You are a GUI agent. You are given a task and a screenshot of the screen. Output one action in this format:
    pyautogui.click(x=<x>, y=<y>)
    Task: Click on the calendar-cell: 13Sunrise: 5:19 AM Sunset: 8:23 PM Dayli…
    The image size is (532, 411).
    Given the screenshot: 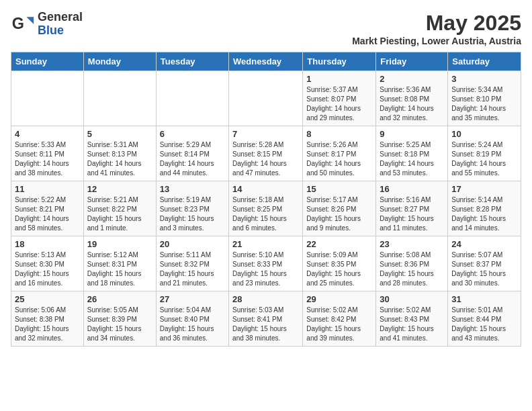 What is the action you would take?
    pyautogui.click(x=192, y=209)
    